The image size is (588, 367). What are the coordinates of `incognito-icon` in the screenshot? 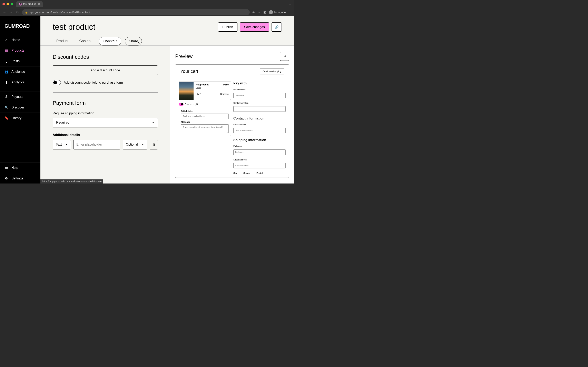 It's located at (271, 12).